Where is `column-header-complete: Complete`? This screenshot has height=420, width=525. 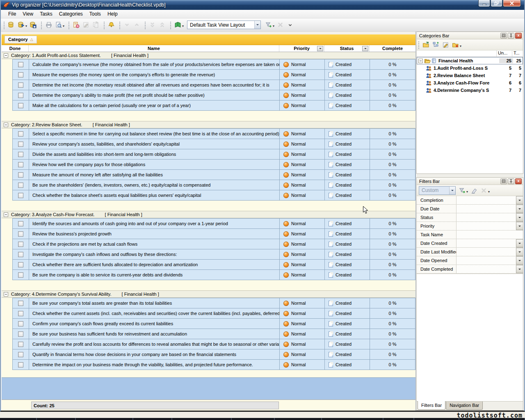 column-header-complete: Complete is located at coordinates (393, 48).